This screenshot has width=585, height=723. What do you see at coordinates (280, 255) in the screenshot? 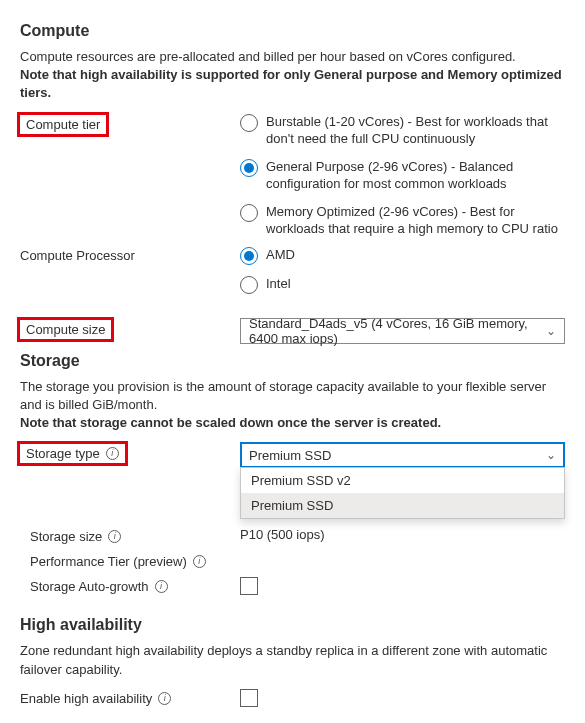
I see `radio-label: AMD` at bounding box center [280, 255].